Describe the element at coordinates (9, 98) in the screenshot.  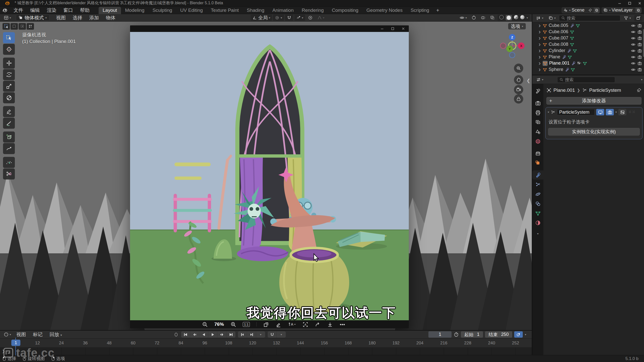
I see `tool-transform` at that location.